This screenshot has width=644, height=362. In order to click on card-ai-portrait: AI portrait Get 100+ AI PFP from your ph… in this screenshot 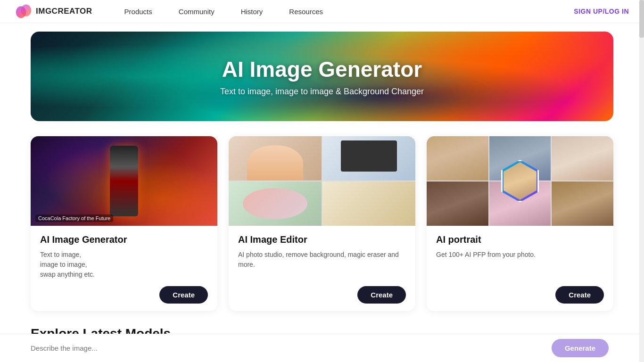, I will do `click(520, 223)`.